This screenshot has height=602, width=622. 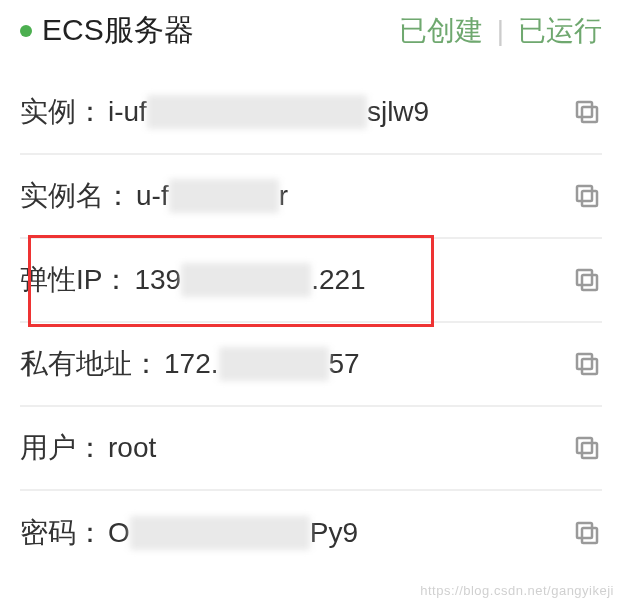 What do you see at coordinates (517, 590) in the screenshot?
I see `watermark-text: https://blog.csdn.net/gangyikeji` at bounding box center [517, 590].